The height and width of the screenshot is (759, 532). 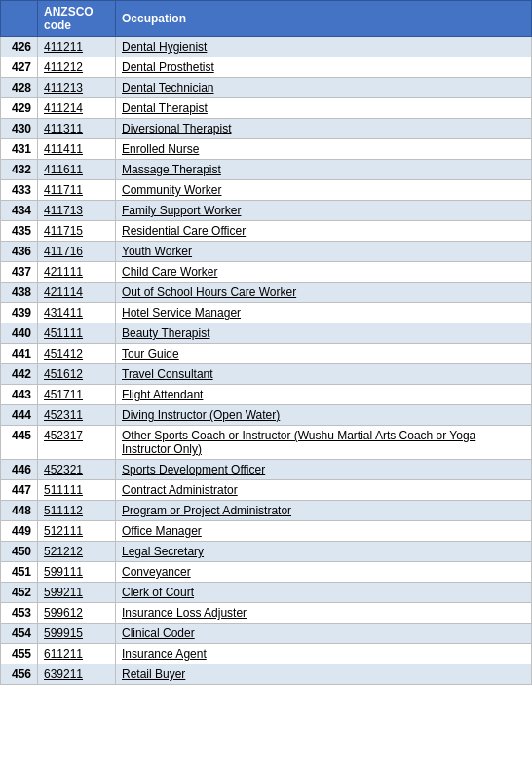 I want to click on occupation-name: Child Care Worker, so click(x=323, y=273).